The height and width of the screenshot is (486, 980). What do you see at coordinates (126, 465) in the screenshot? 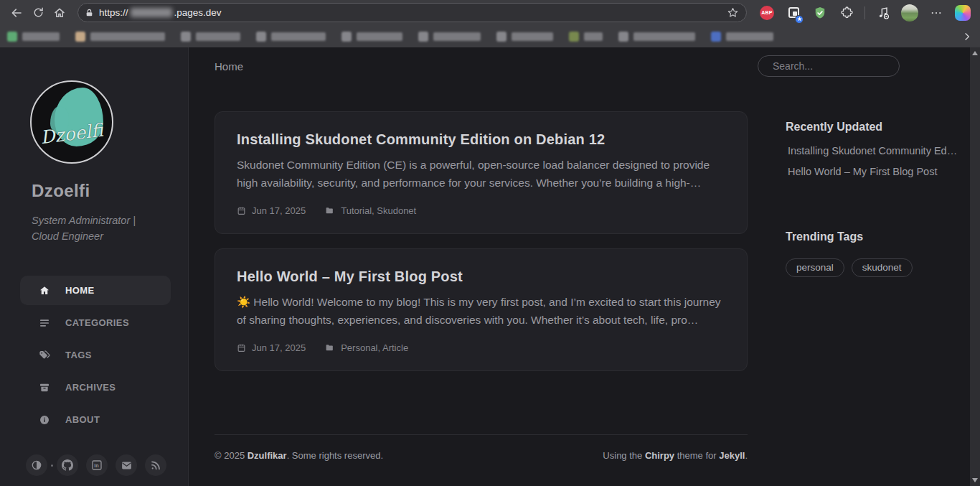
I see `email-link` at bounding box center [126, 465].